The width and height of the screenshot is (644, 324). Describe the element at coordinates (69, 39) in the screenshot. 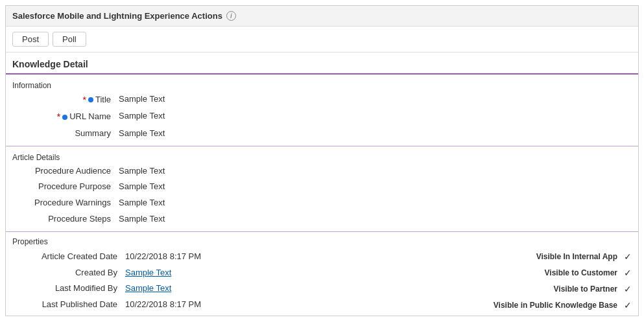

I see `poll-button: Poll` at that location.